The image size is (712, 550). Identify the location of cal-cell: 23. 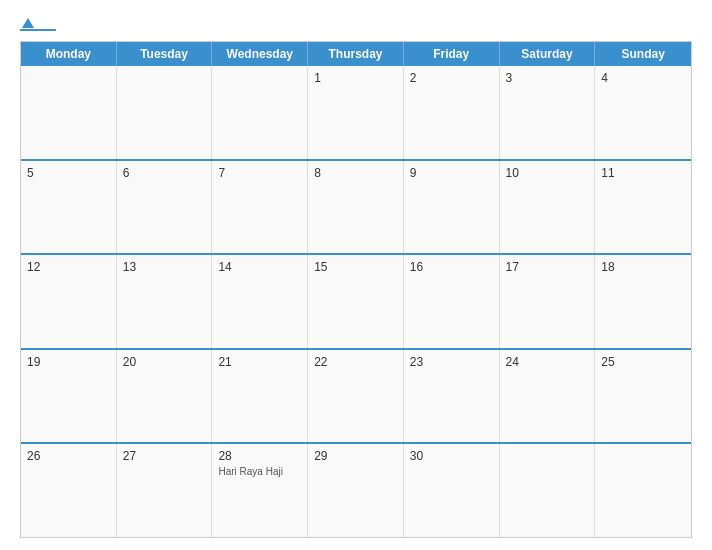
(452, 396).